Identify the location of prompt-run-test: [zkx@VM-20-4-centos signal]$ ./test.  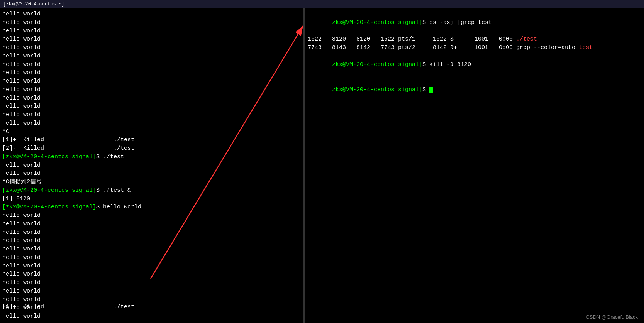
(151, 157).